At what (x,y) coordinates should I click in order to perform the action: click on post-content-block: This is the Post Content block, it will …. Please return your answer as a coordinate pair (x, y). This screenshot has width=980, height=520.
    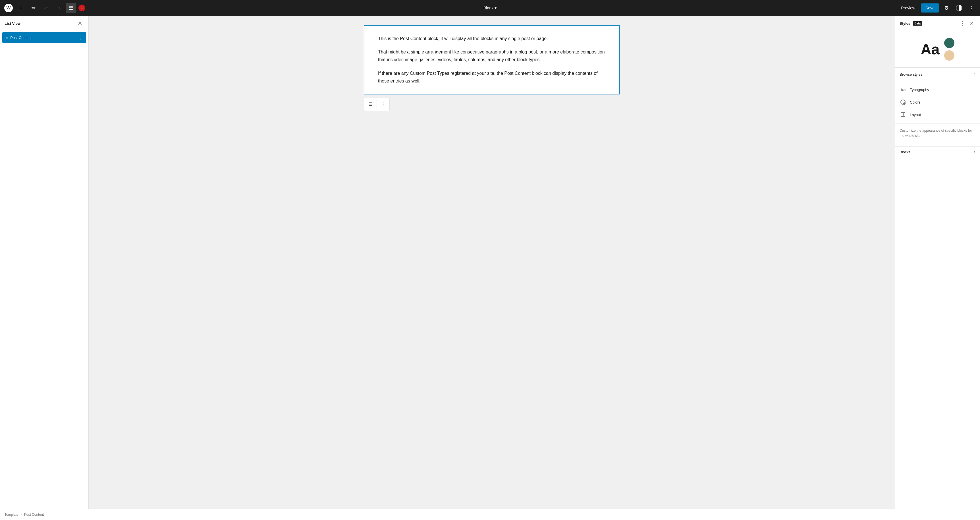
    Looking at the image, I should click on (492, 60).